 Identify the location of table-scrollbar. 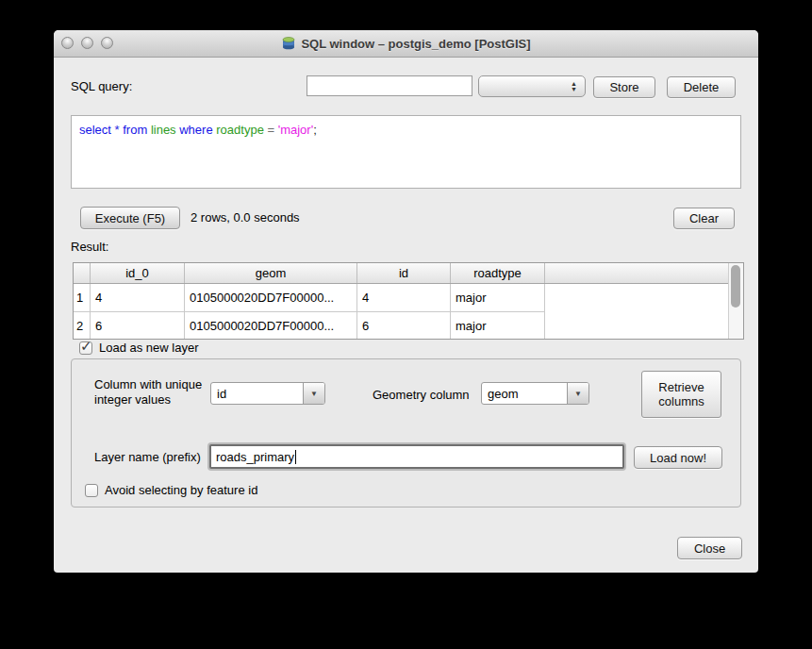
(736, 301).